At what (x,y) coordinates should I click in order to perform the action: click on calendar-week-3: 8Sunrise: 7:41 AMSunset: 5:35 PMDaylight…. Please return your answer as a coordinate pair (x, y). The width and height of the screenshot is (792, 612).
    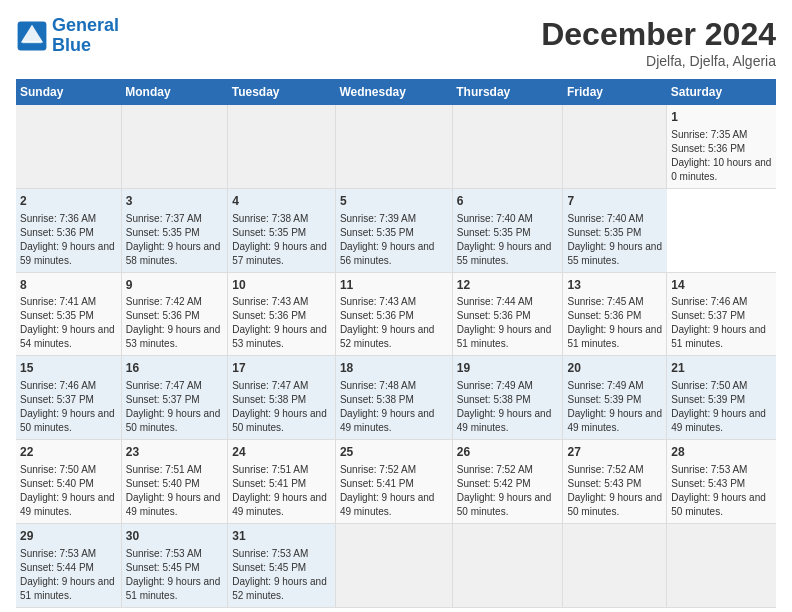
    Looking at the image, I should click on (396, 314).